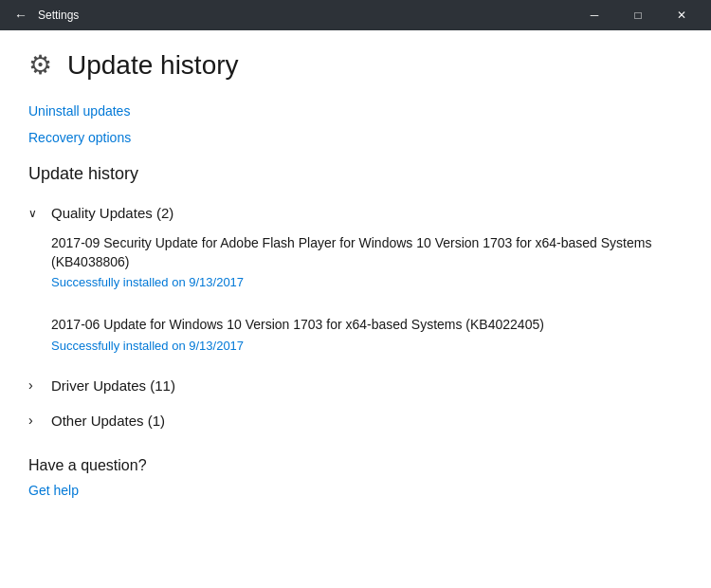  What do you see at coordinates (356, 212) in the screenshot?
I see `quality-updates-header: ∨ Quality Updates (2)` at bounding box center [356, 212].